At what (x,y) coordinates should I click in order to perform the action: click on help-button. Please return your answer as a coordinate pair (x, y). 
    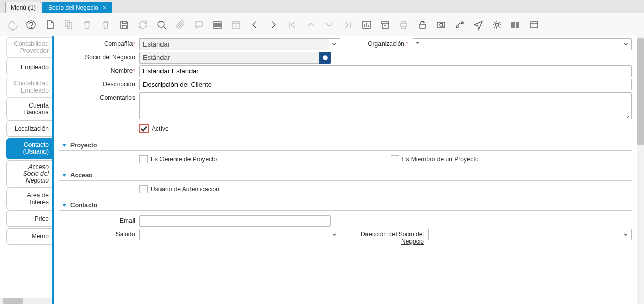
    Looking at the image, I should click on (31, 25).